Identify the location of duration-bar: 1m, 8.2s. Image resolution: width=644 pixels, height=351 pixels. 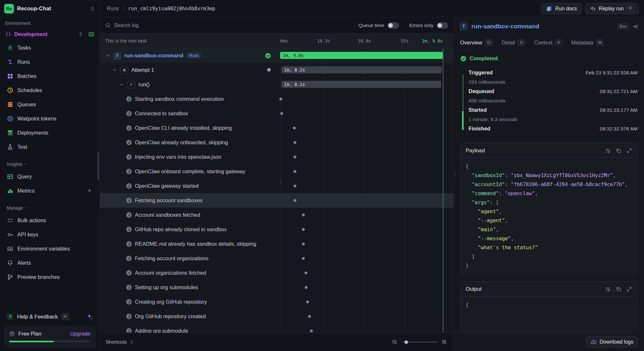
(362, 70).